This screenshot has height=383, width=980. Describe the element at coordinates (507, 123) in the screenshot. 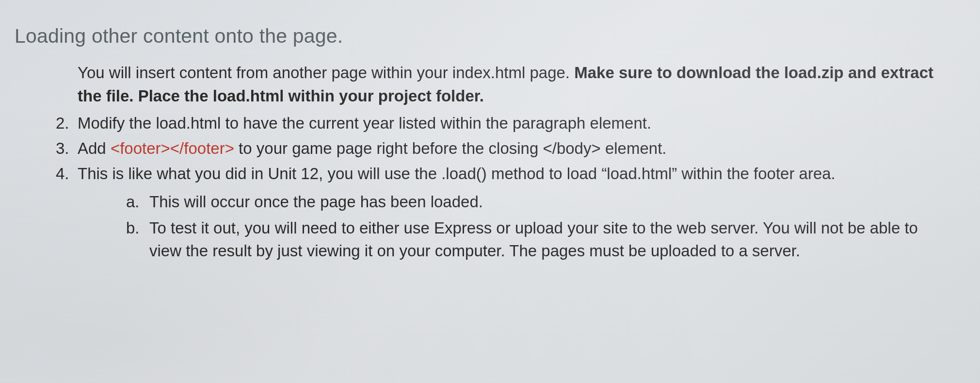

I see `item-content: Modify the load.html to have the current…` at that location.